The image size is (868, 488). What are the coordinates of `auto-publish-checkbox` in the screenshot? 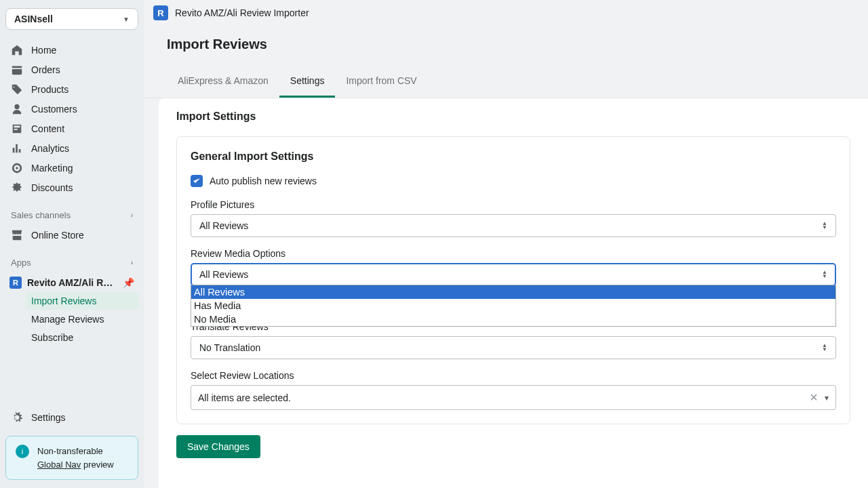 It's located at (197, 181).